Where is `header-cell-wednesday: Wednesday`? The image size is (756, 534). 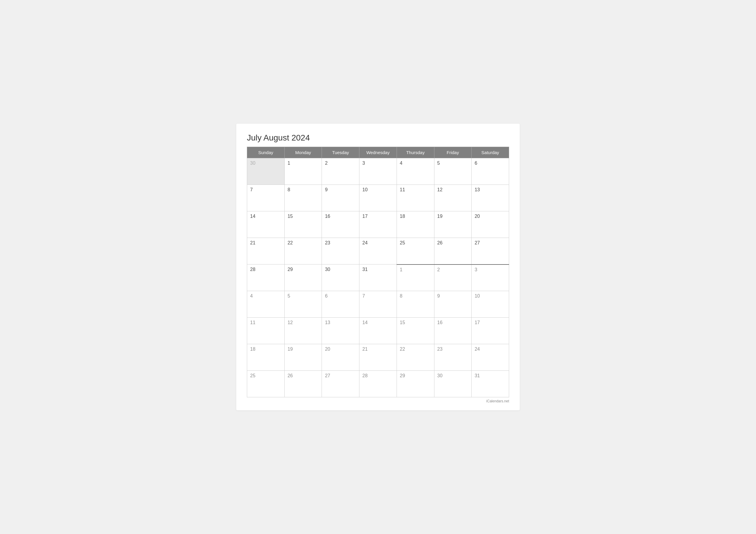 header-cell-wednesday: Wednesday is located at coordinates (378, 153).